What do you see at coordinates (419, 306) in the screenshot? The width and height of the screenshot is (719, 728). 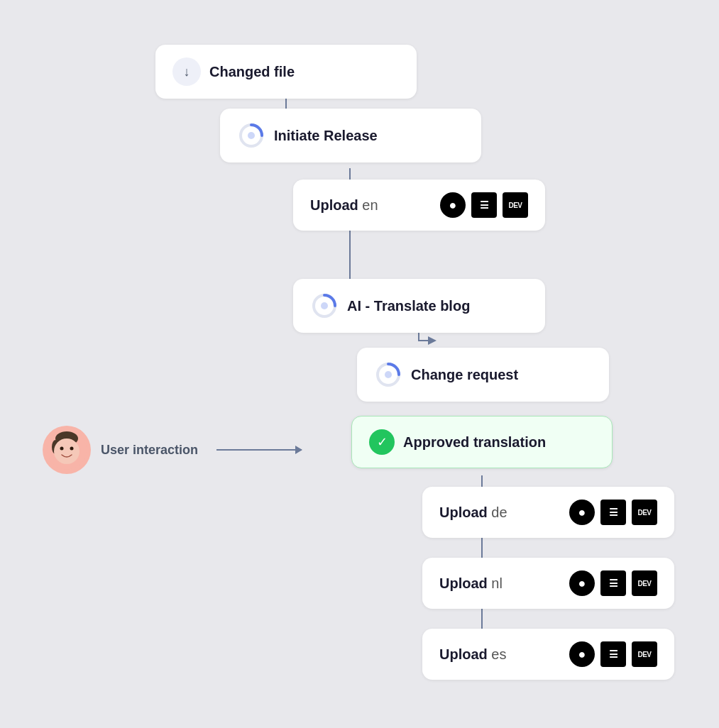 I see `ai-translate-card: AI - Translate blog` at bounding box center [419, 306].